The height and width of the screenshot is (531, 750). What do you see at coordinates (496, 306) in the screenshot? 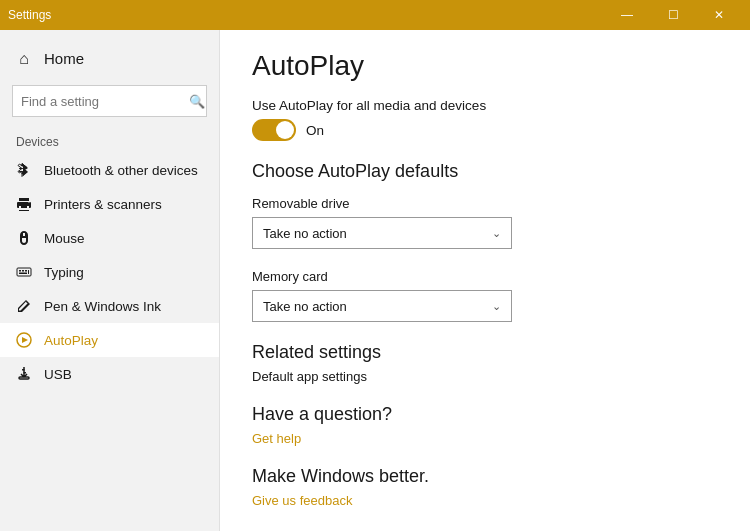
I see `memory-card-chevron: ⌄` at bounding box center [496, 306].